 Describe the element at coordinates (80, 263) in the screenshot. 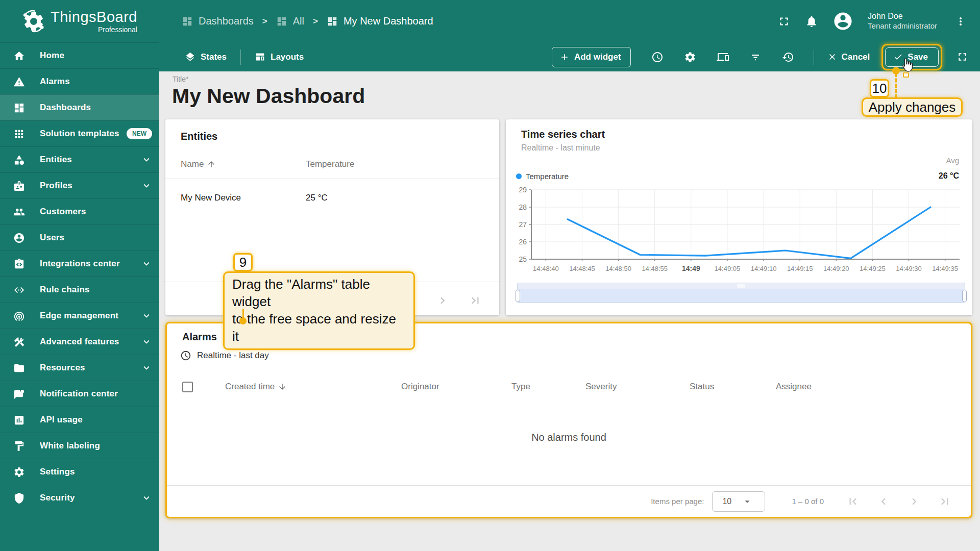

I see `sidebar-item-integrations-center: Integrations center` at that location.